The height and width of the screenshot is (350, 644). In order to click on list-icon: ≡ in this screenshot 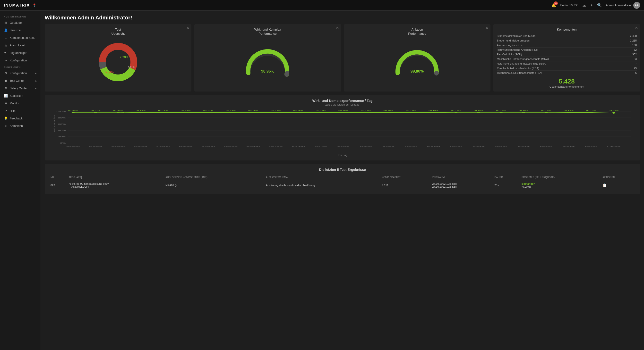, I will do `click(6, 38)`.